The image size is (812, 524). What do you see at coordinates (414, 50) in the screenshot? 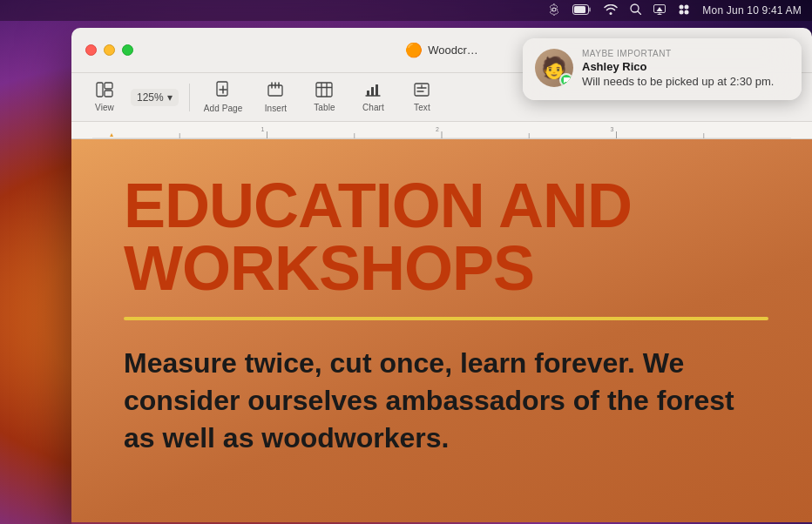
I see `doc-icon: 🟠` at bounding box center [414, 50].